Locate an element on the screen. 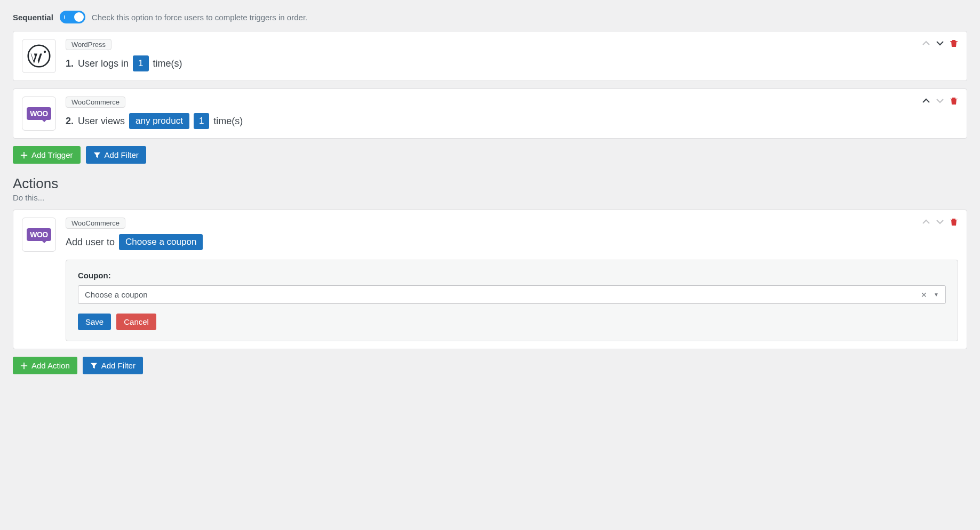 This screenshot has width=980, height=530. trigger-value: 1 is located at coordinates (141, 63).